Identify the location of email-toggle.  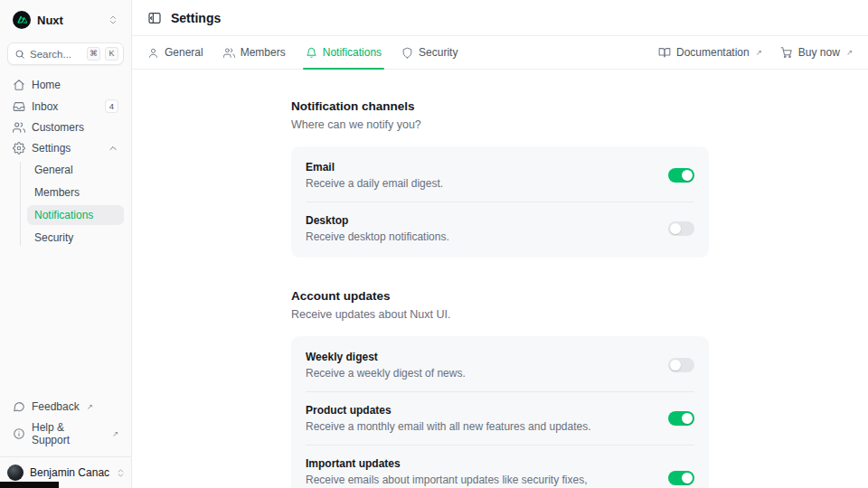
(682, 175).